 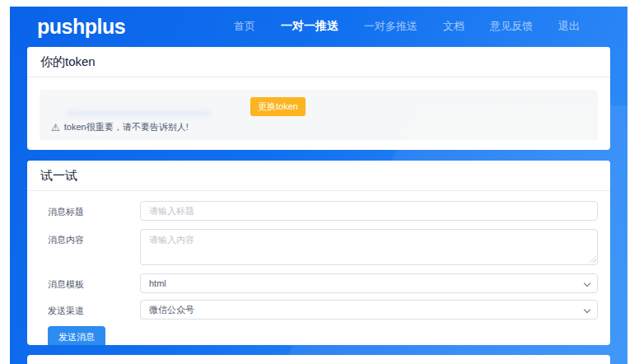 I want to click on navbar: pushplus 首页 一对一推送 一对多推送 文档 意见反馈 退出, so click(x=319, y=26).